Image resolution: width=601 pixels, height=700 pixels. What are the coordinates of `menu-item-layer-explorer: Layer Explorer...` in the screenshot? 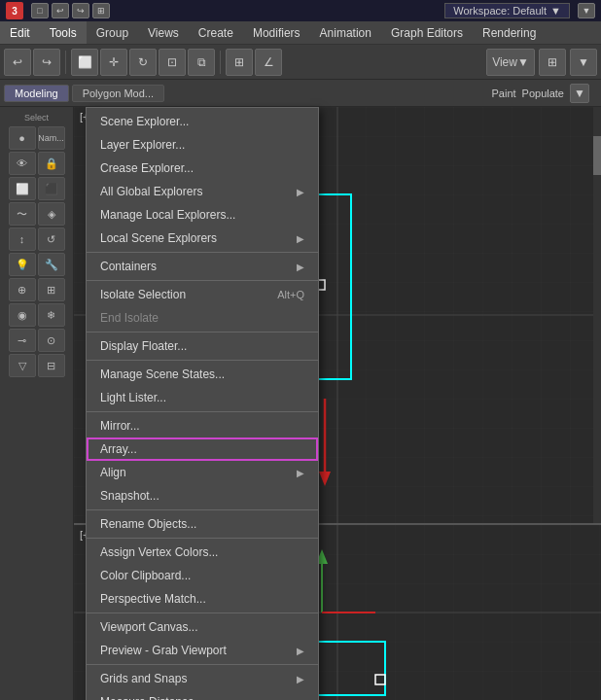 It's located at (202, 145).